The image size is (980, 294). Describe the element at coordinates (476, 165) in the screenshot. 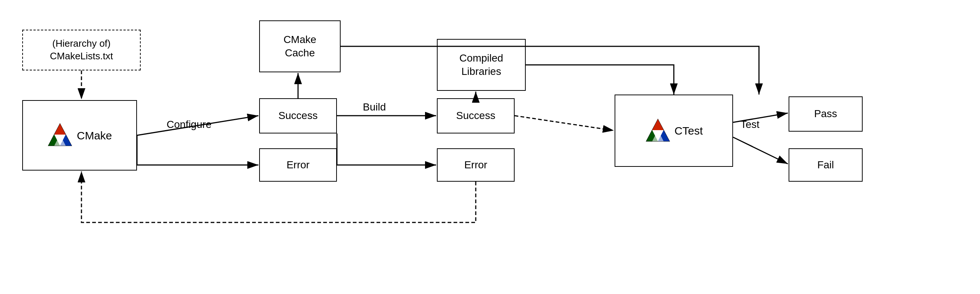

I see `build-error-box: Error` at that location.